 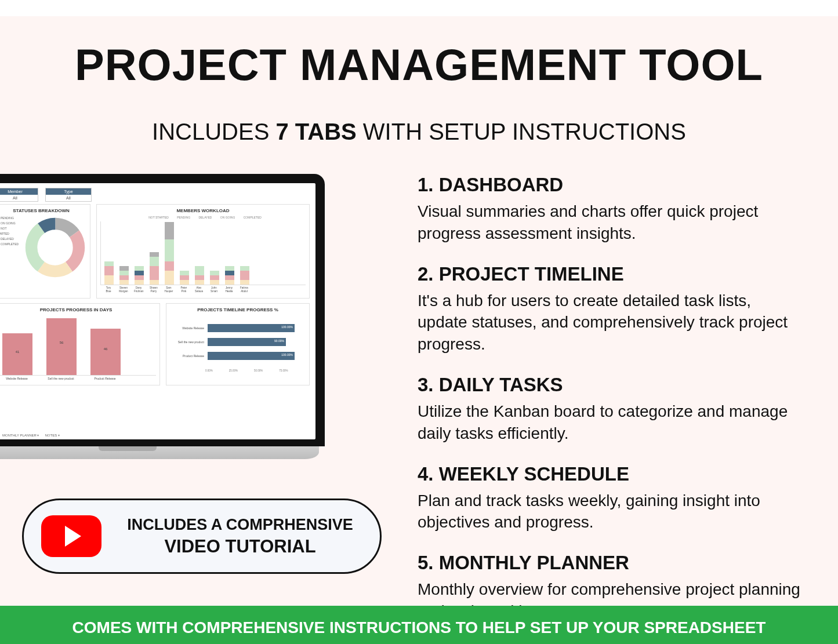 I want to click on laptop-base, so click(x=159, y=453).